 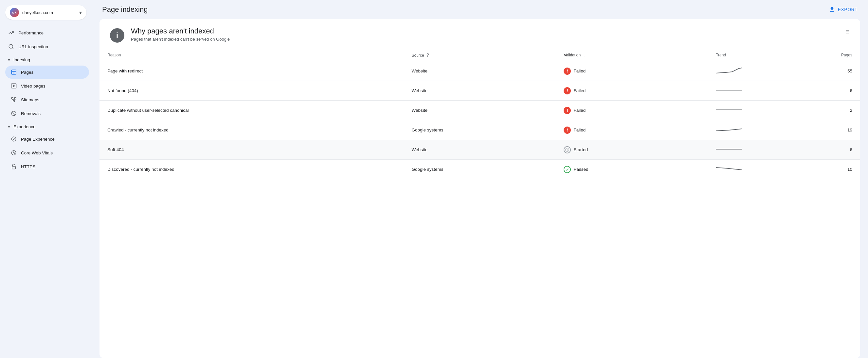 I want to click on col-header-source: Source ?, so click(x=480, y=55).